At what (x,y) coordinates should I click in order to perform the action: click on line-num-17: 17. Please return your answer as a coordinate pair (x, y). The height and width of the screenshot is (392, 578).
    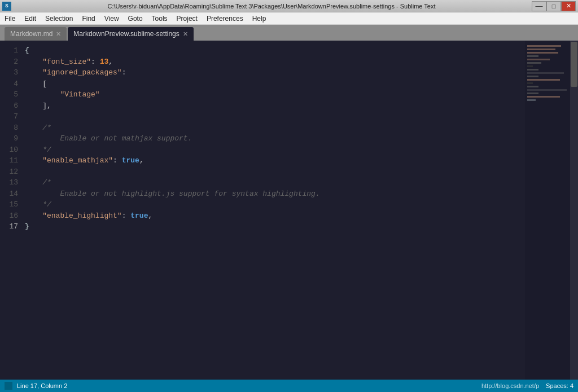
    Looking at the image, I should click on (9, 227).